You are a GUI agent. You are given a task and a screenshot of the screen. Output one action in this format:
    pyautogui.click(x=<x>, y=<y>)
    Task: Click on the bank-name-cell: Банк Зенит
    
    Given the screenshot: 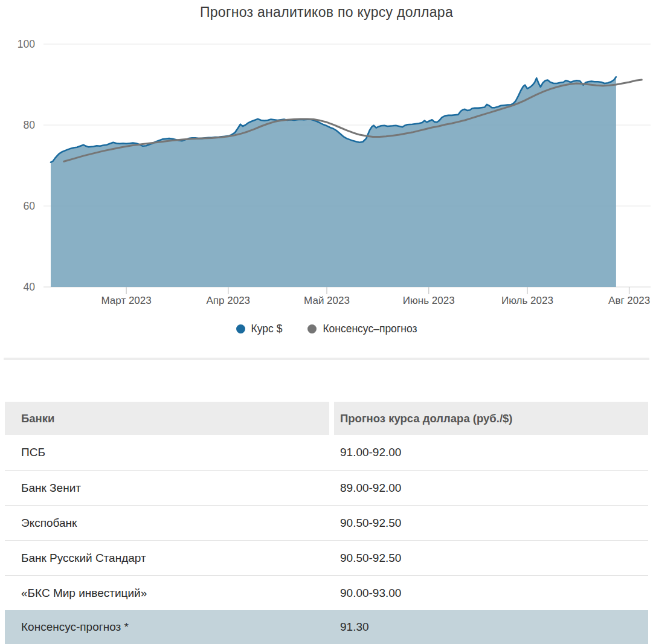 What is the action you would take?
    pyautogui.click(x=167, y=488)
    